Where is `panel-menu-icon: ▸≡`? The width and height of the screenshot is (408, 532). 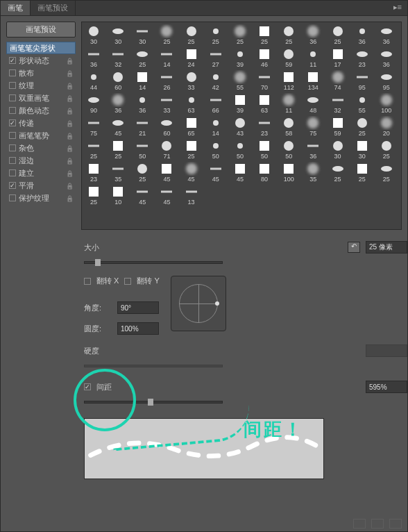 panel-menu-icon: ▸≡ is located at coordinates (398, 8).